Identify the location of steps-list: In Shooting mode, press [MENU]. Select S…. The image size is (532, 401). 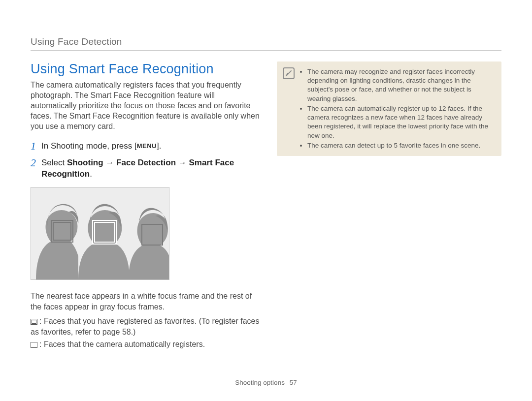
(146, 160).